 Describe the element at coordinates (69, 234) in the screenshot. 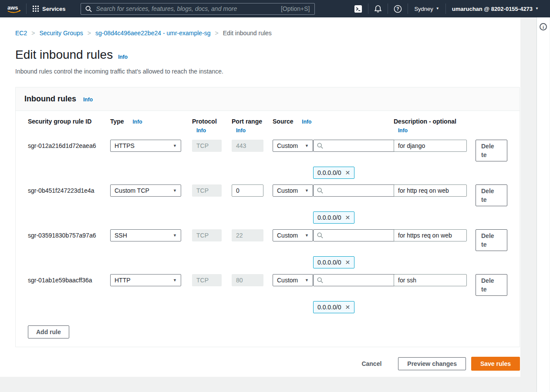

I see `rule-id-text: sgr-03591830b757a97a6` at that location.